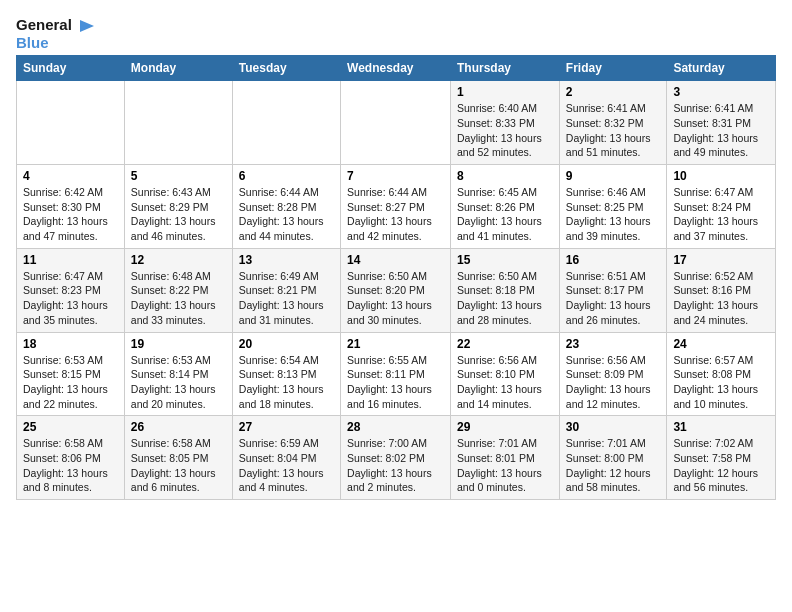 This screenshot has height=612, width=792. I want to click on day-info: Sunrise: 7:01 AMSunset: 8:00 PMDaylight:…, so click(614, 466).